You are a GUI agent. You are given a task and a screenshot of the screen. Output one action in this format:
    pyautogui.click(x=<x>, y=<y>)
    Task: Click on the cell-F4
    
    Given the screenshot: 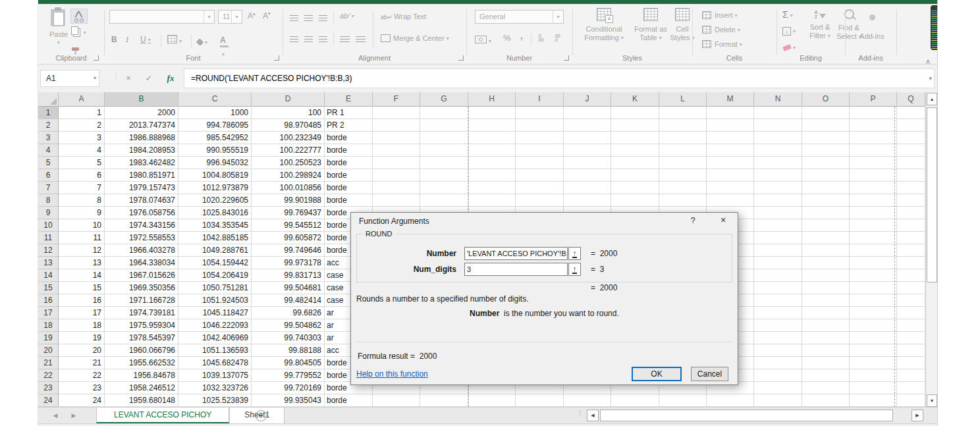 What is the action you would take?
    pyautogui.click(x=396, y=150)
    